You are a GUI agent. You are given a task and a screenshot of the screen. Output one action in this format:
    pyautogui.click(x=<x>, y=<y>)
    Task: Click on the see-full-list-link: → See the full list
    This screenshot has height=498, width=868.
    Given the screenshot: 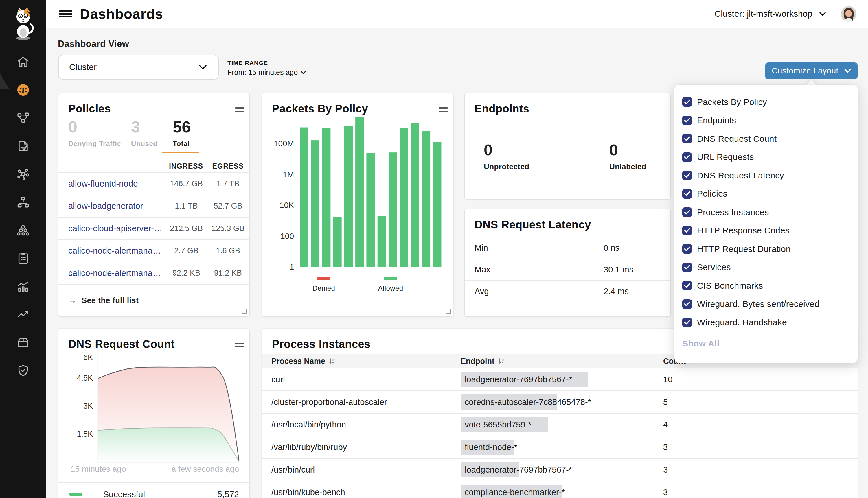 What is the action you would take?
    pyautogui.click(x=154, y=300)
    